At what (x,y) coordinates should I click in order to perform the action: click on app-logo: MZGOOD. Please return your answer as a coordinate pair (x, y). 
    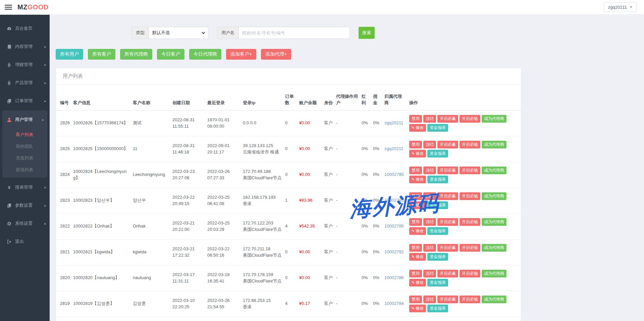
    Looking at the image, I should click on (33, 7).